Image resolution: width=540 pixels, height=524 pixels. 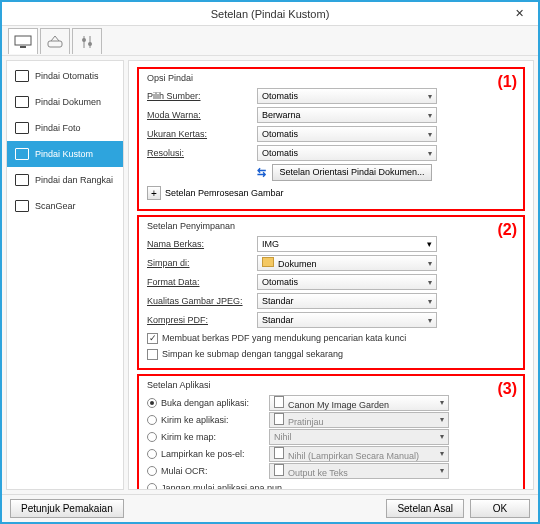 I want to click on scanner-icon, so click(x=55, y=42).